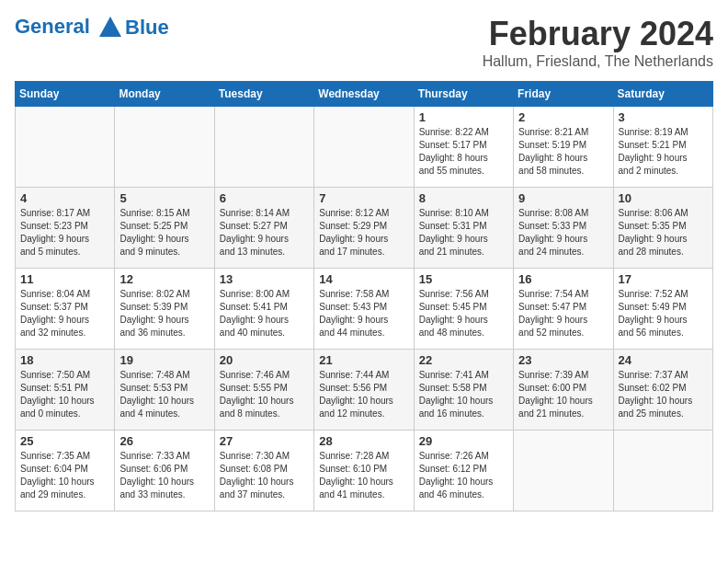  What do you see at coordinates (364, 228) in the screenshot?
I see `calendar-week-row: 4Sunrise: 8:17 AM Sunset: 5:23 PM Daylig…` at bounding box center [364, 228].